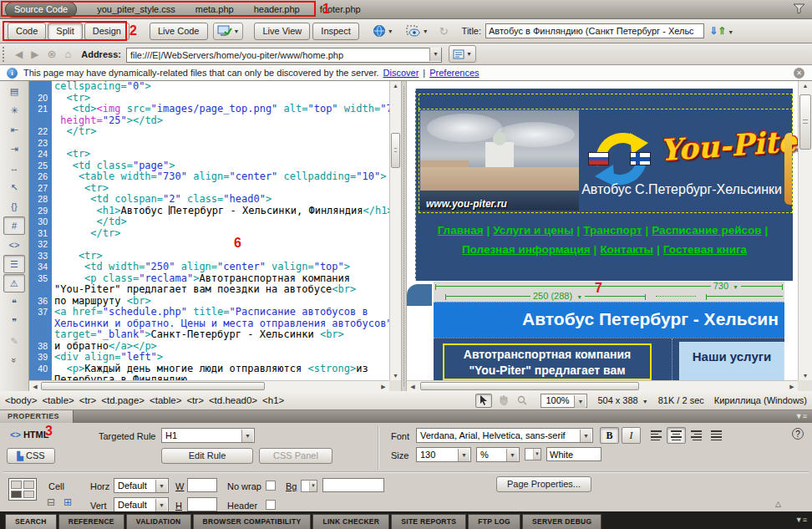 This screenshot has width=812, height=529. I want to click on header-checkbox, so click(271, 505).